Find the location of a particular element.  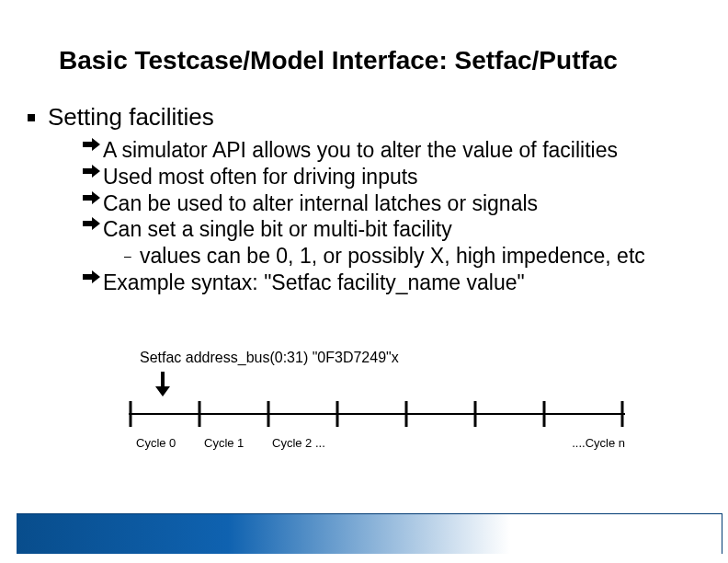

dash-icon: – is located at coordinates (128, 257).